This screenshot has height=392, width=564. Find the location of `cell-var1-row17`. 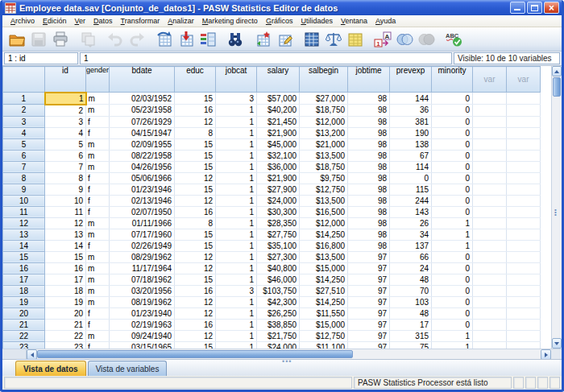

cell-var1-row17 is located at coordinates (490, 279).